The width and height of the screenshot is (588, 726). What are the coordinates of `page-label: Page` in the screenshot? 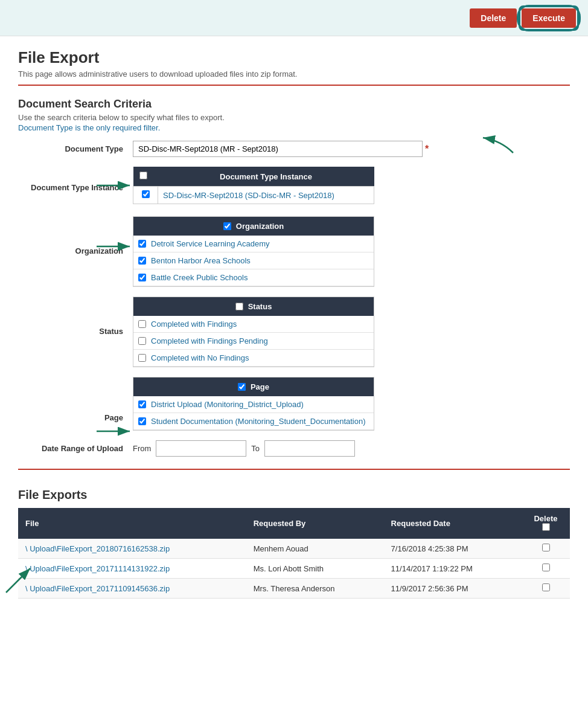 It's located at (78, 400).